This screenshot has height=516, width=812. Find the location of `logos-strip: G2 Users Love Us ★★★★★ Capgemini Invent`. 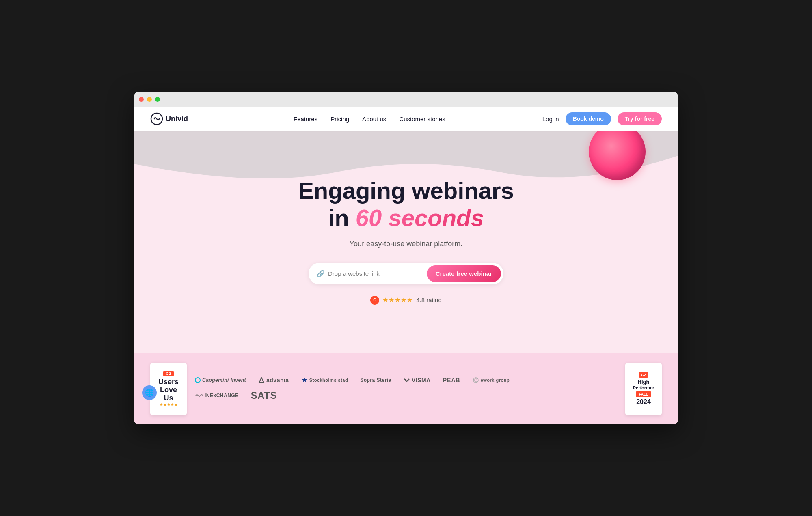

logos-strip: G2 Users Love Us ★★★★★ Capgemini Invent is located at coordinates (406, 389).